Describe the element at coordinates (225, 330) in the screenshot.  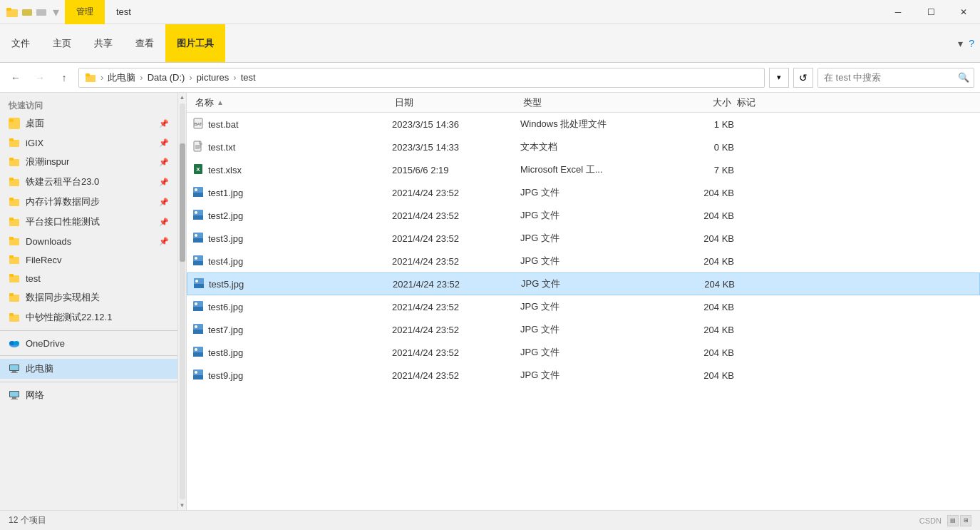
I see `file-name-label: test7.jpg` at that location.